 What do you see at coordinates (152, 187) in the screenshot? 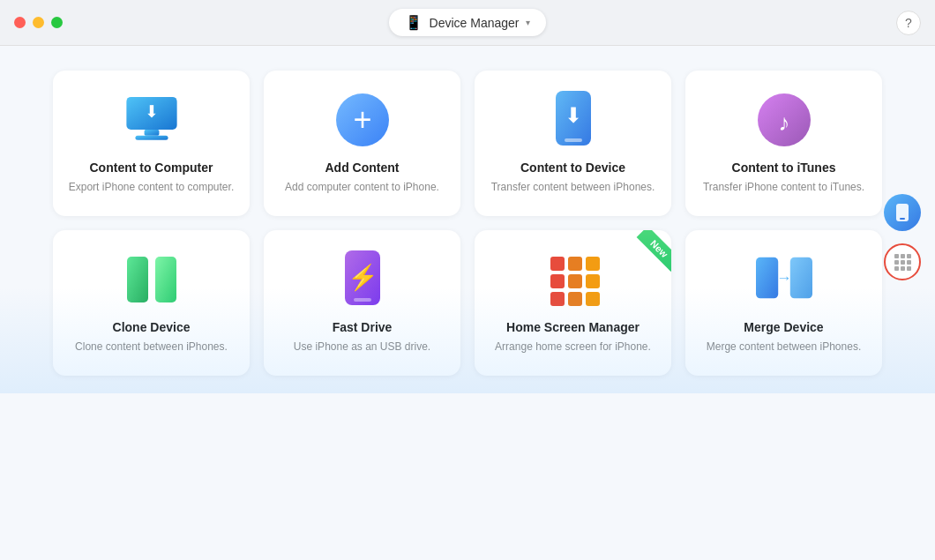
I see `card-desc-computer: Export iPhone content to computer.` at bounding box center [152, 187].